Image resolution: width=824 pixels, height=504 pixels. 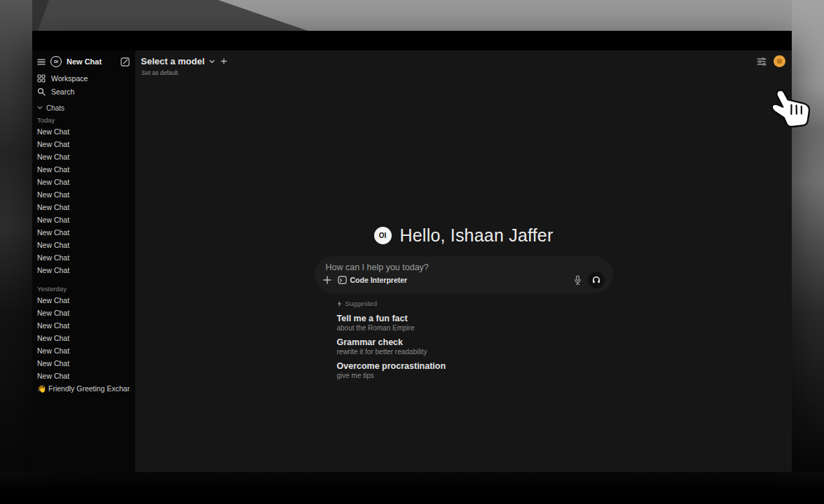 I want to click on desktop-background-left, so click(x=16, y=252).